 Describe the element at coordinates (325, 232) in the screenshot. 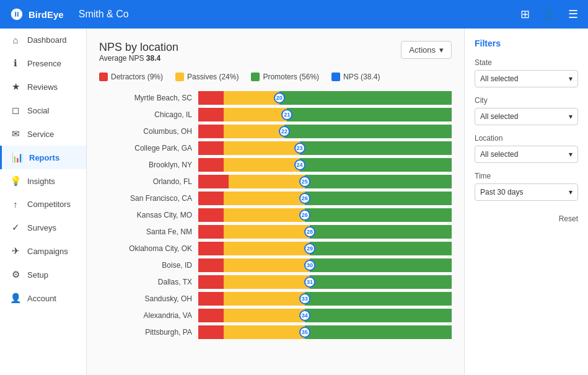

I see `bar-container: 28` at that location.